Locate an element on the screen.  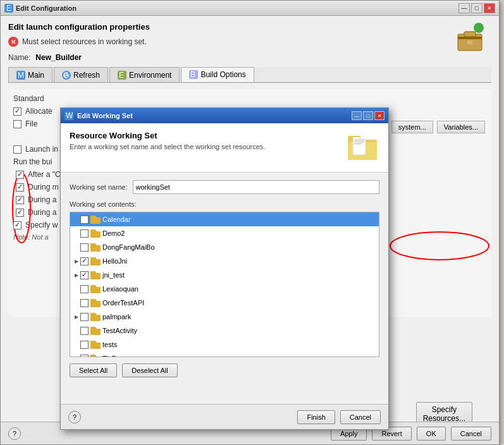
calendar-expand is located at coordinates (77, 219).